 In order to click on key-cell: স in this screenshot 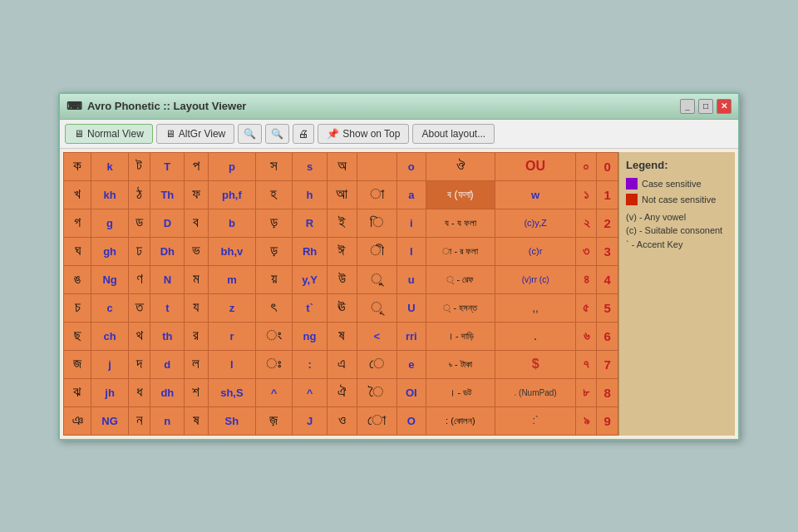, I will do `click(274, 166)`.